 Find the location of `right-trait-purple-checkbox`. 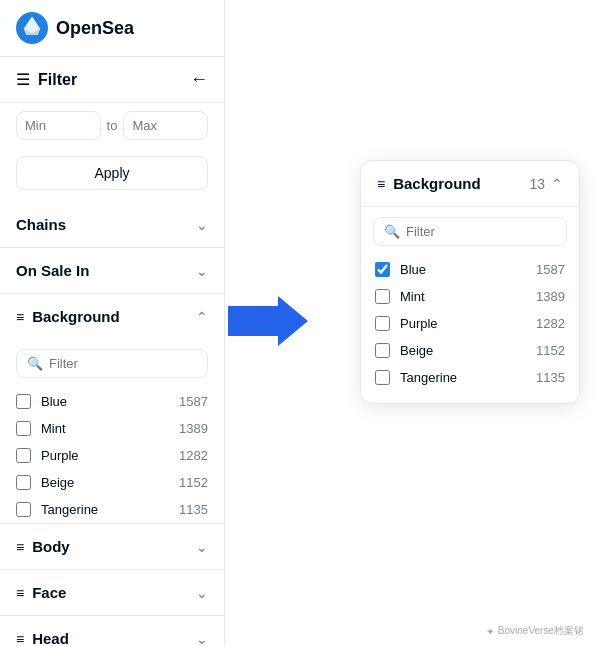

right-trait-purple-checkbox is located at coordinates (382, 324).